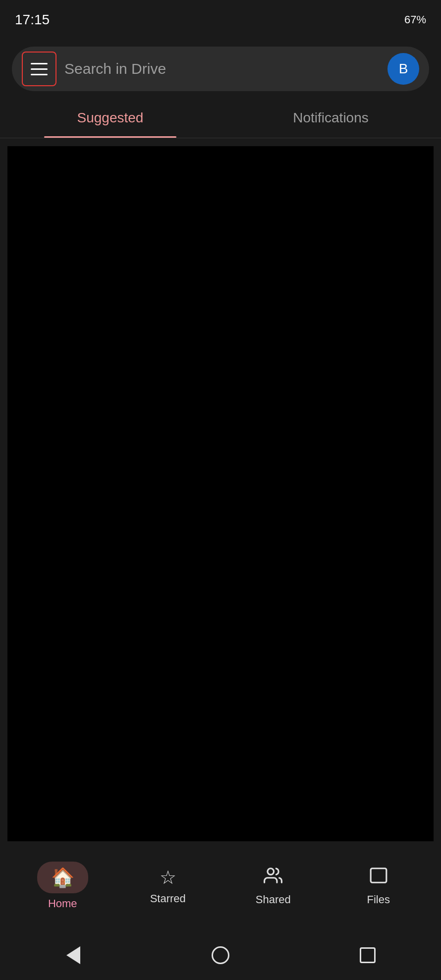  Describe the element at coordinates (39, 63) in the screenshot. I see `menu-icon-line1` at that location.